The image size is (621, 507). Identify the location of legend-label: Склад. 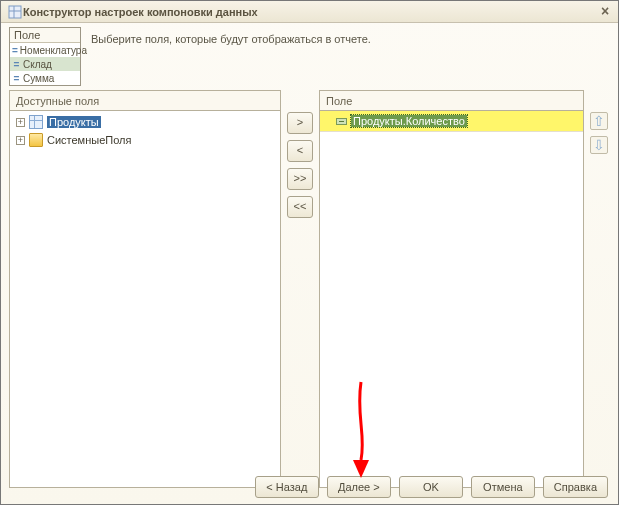
(38, 64).